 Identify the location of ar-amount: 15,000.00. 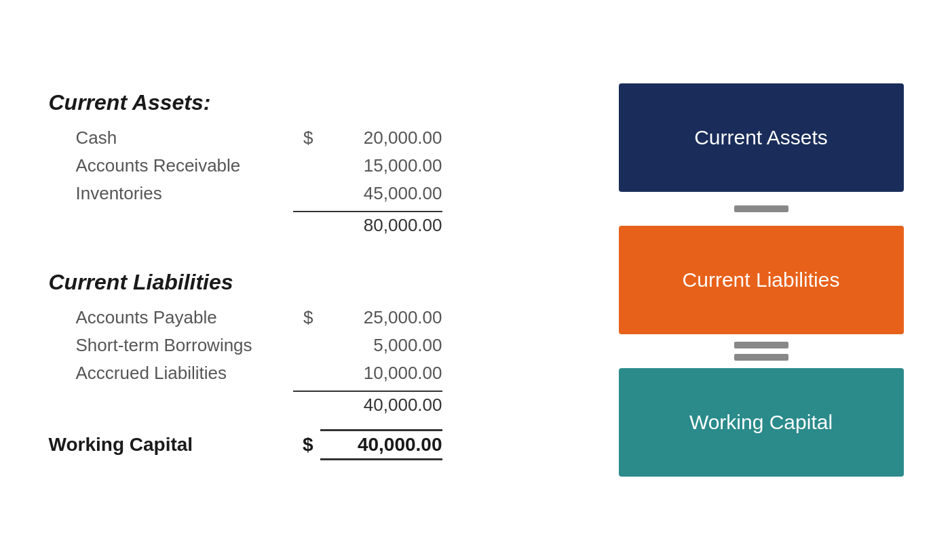
(381, 165).